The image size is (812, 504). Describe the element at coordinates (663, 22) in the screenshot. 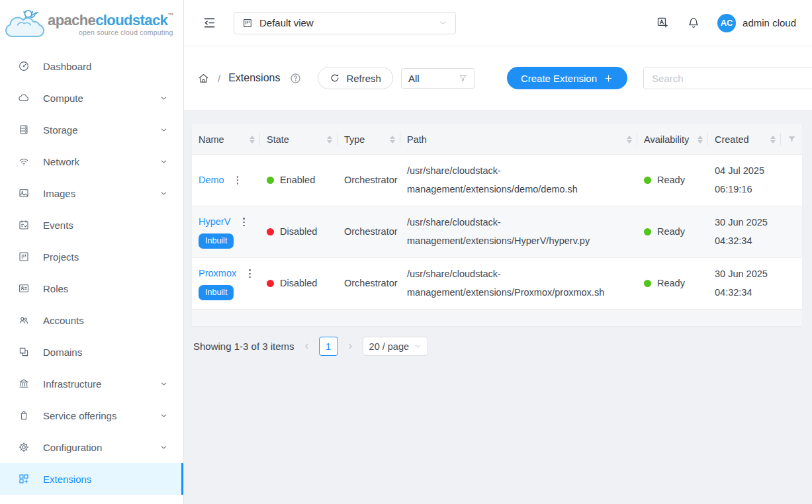

I see `translation-icon` at that location.